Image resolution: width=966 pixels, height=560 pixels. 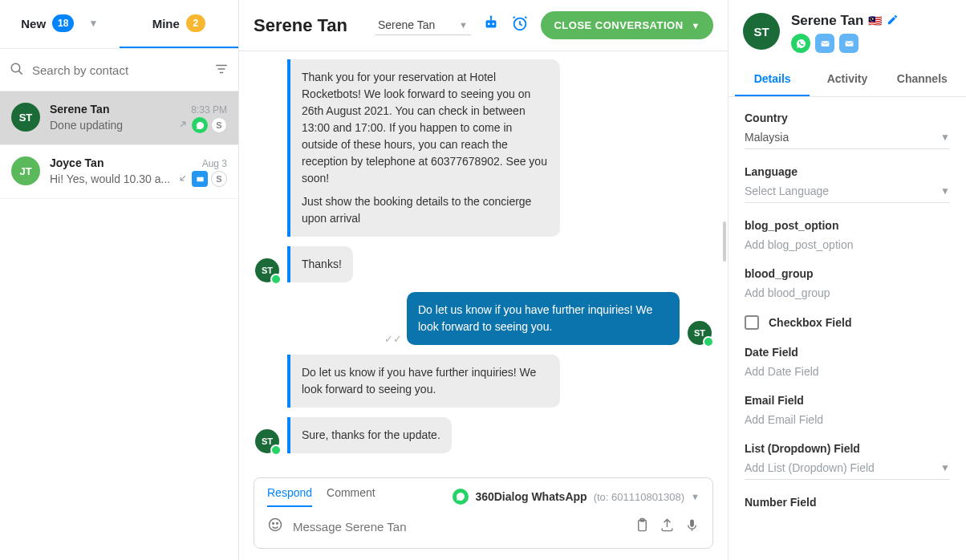 What do you see at coordinates (423, 26) in the screenshot?
I see `assignee-select: Serene Tan ▼` at bounding box center [423, 26].